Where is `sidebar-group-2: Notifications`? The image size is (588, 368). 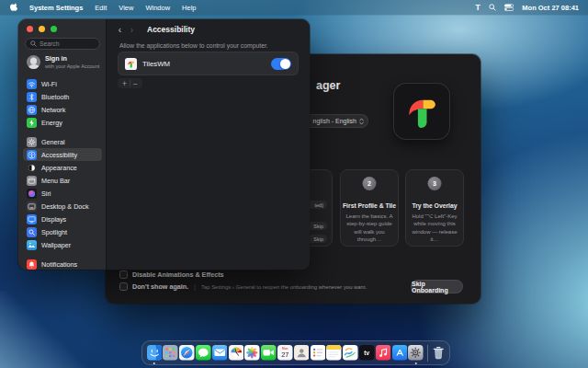 sidebar-group-2: Notifications is located at coordinates (62, 263).